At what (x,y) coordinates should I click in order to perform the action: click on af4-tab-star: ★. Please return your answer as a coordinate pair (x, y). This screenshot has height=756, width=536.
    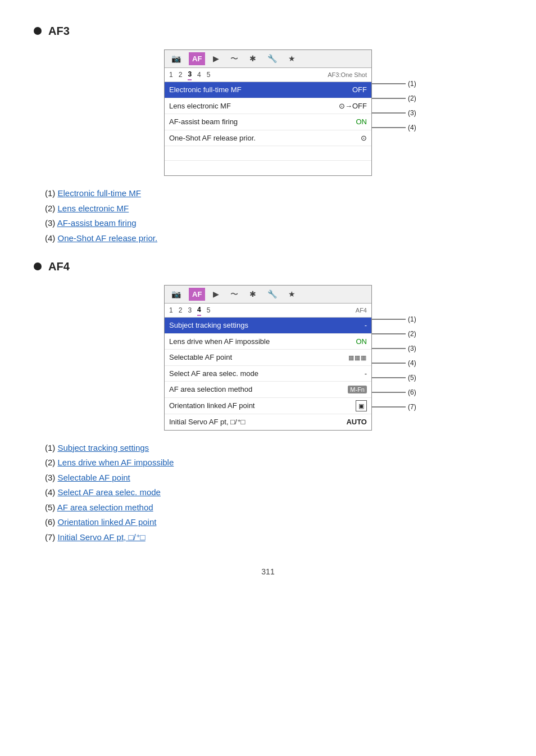
    Looking at the image, I should click on (292, 295).